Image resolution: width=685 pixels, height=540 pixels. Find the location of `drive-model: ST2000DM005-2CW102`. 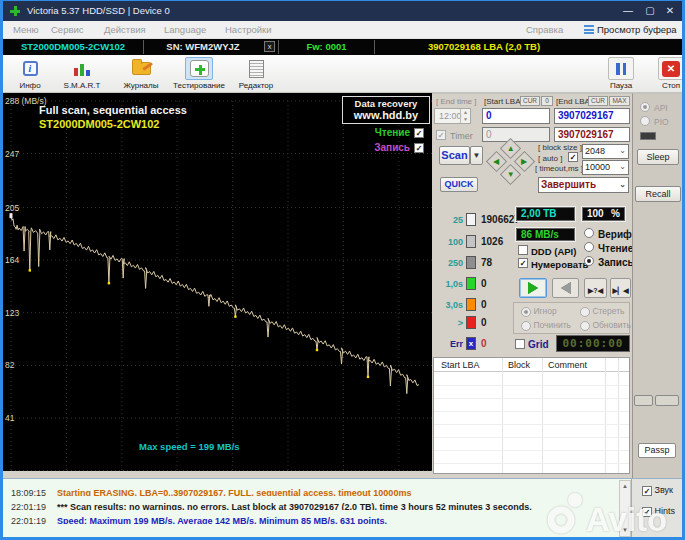

drive-model: ST2000DM005-2CW102 is located at coordinates (73, 46).